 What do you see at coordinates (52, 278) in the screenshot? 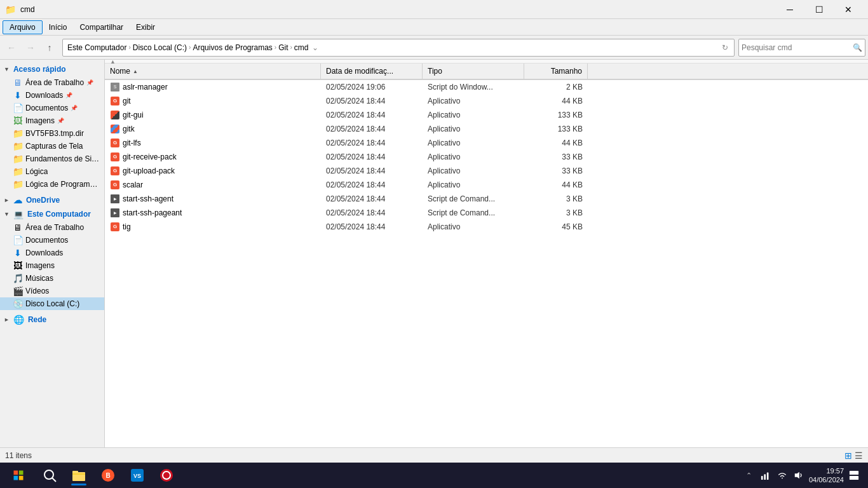
I see `sidebar-item-music: 🎵 Músicas` at bounding box center [52, 278].